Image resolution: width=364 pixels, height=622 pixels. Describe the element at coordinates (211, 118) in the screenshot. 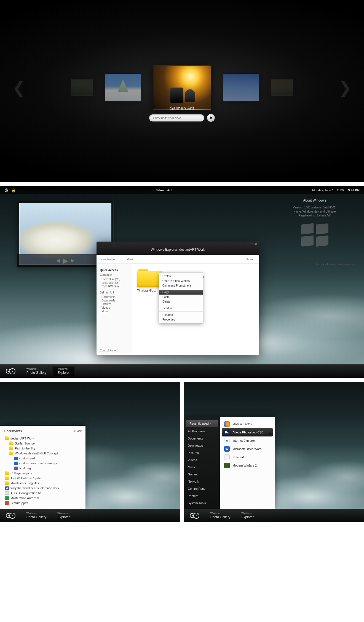

I see `login-button` at that location.